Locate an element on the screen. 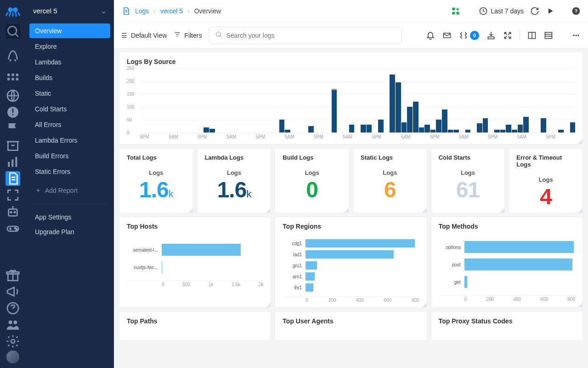 The width and height of the screenshot is (588, 368). metric-value: 1.6k is located at coordinates (234, 190).